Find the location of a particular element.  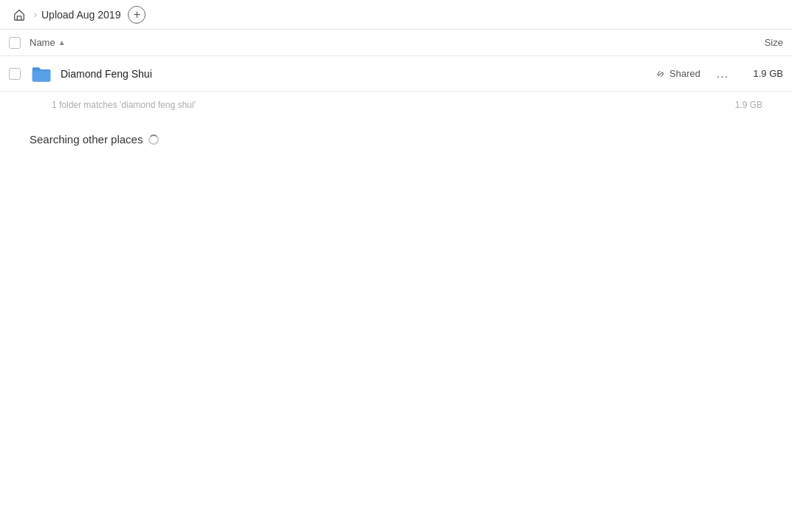

shared-label: Shared is located at coordinates (678, 74).